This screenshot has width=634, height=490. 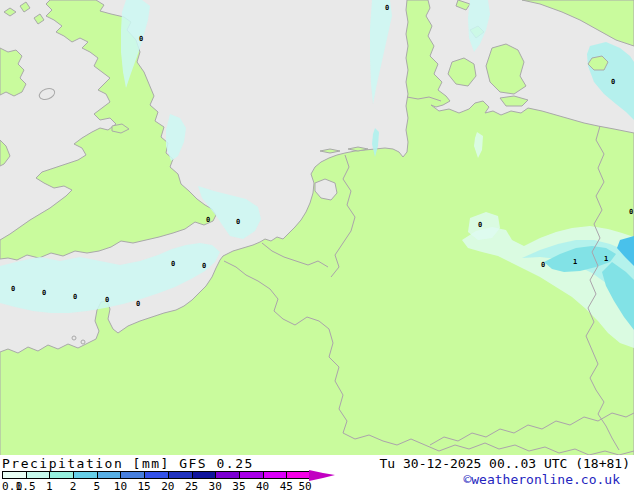 What do you see at coordinates (50, 485) in the screenshot?
I see `legend-tick-label: 1` at bounding box center [50, 485].